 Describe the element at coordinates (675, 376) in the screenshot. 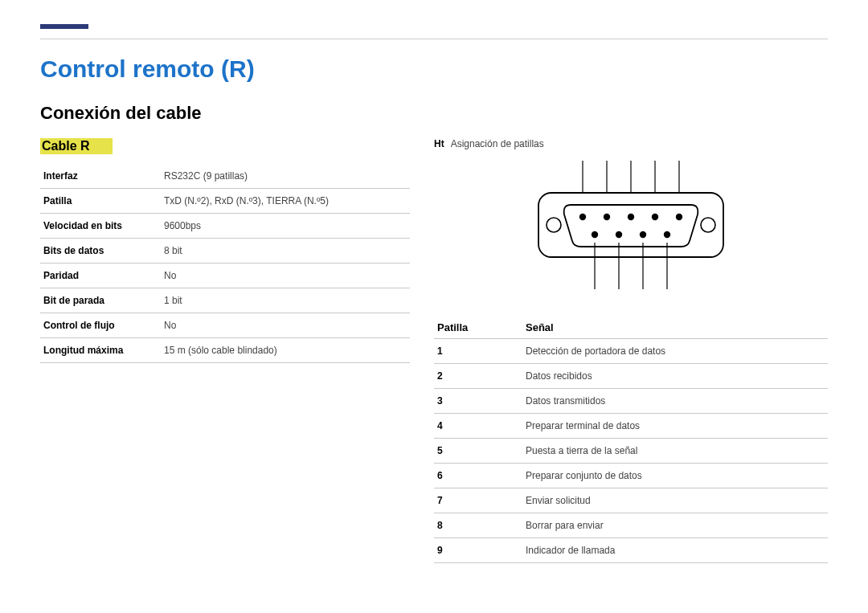

I see `pin-signal: Datos recibidos` at that location.